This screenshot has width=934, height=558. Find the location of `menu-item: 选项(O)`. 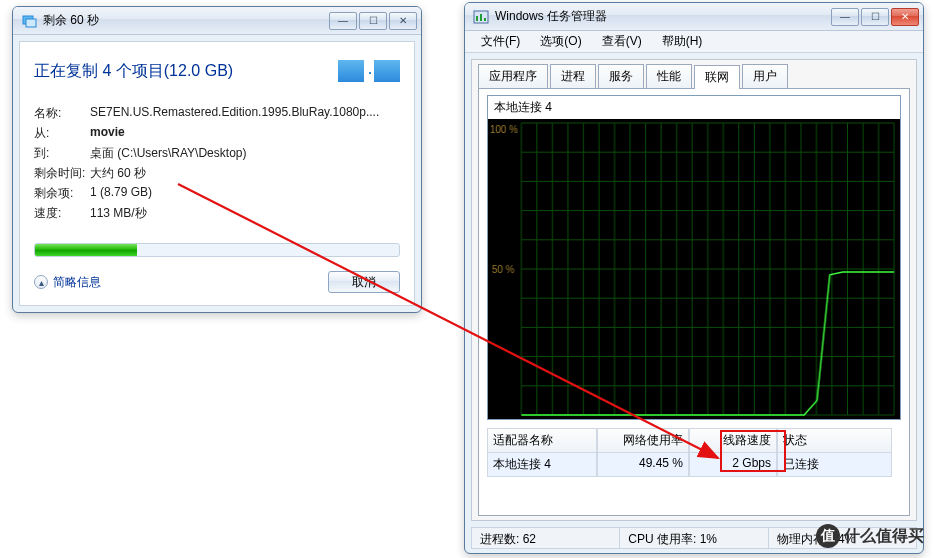

menu-item: 选项(O) is located at coordinates (560, 42).